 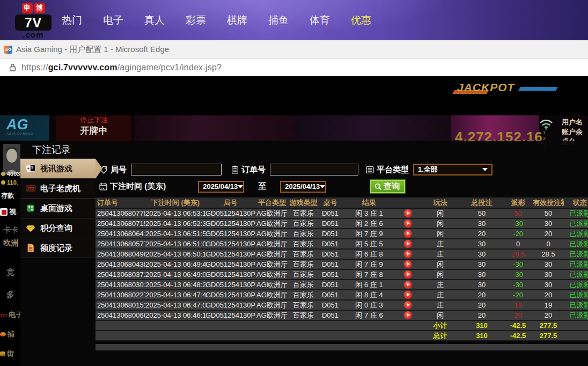 I want to click on cell-order: 250413068043847, so click(x=120, y=264).